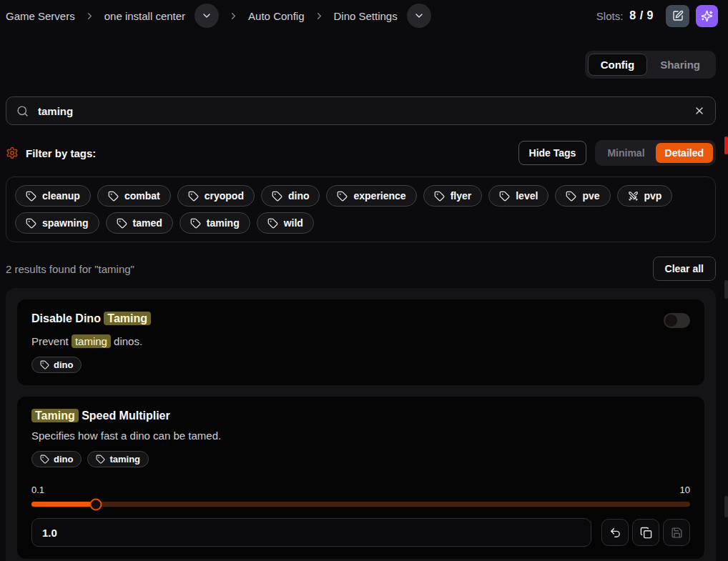 This screenshot has height=561, width=728. I want to click on tag-chip-experience: experience, so click(371, 196).